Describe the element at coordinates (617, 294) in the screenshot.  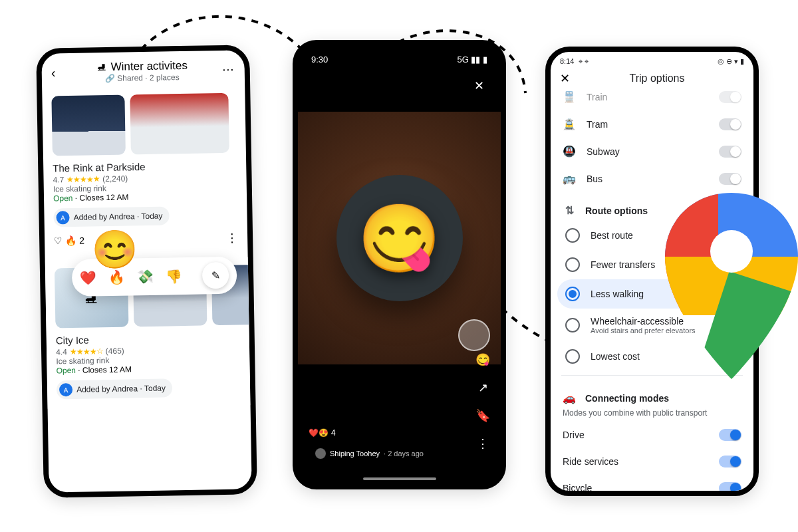
I see `route-label: Less walking` at that location.